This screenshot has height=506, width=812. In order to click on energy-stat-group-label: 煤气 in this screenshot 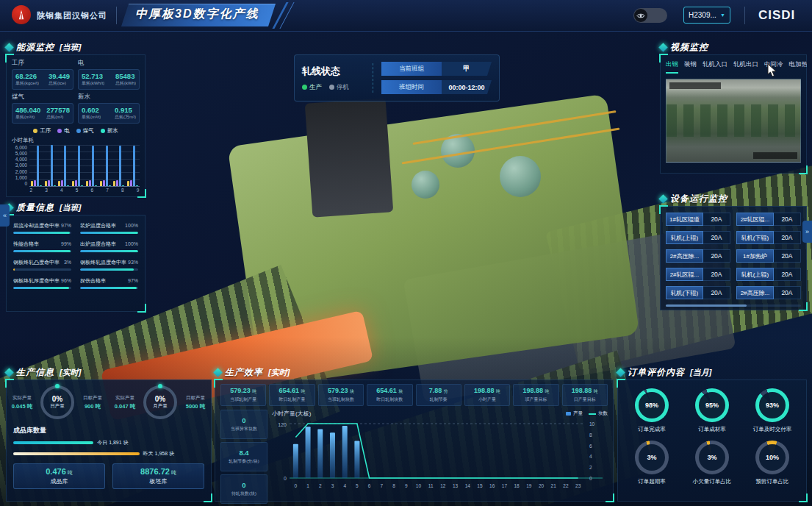, I will do `click(43, 97)`.